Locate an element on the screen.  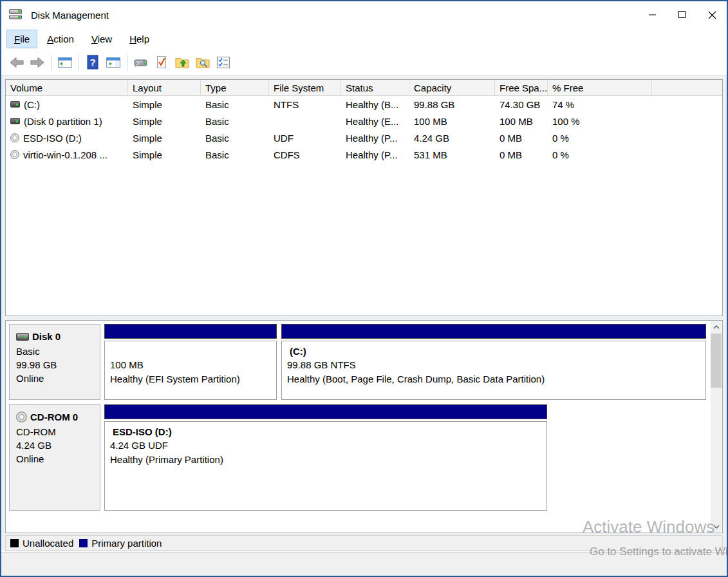
menu-bar: File Action View Help is located at coordinates (364, 39).